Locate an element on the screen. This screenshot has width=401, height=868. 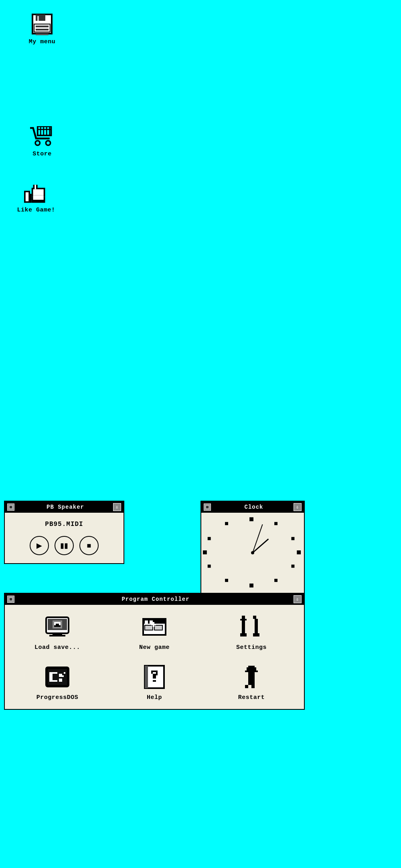
settings-label: Settings is located at coordinates (251, 647).